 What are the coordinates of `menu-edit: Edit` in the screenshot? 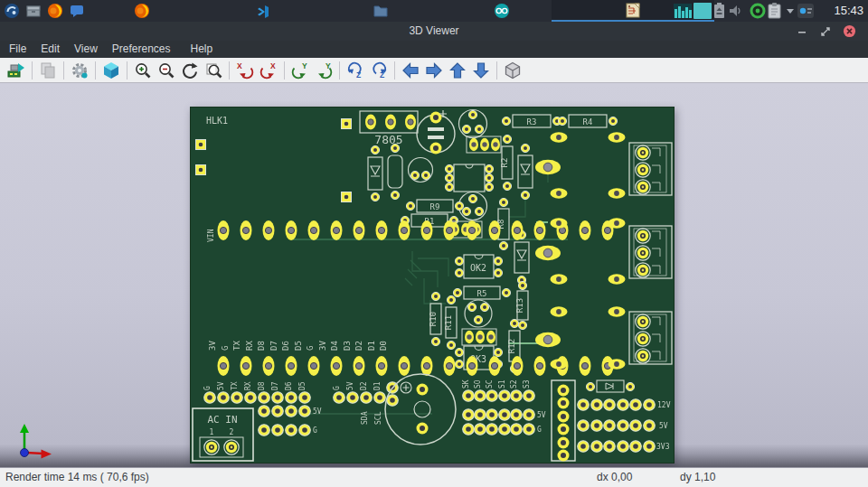 It's located at (51, 49).